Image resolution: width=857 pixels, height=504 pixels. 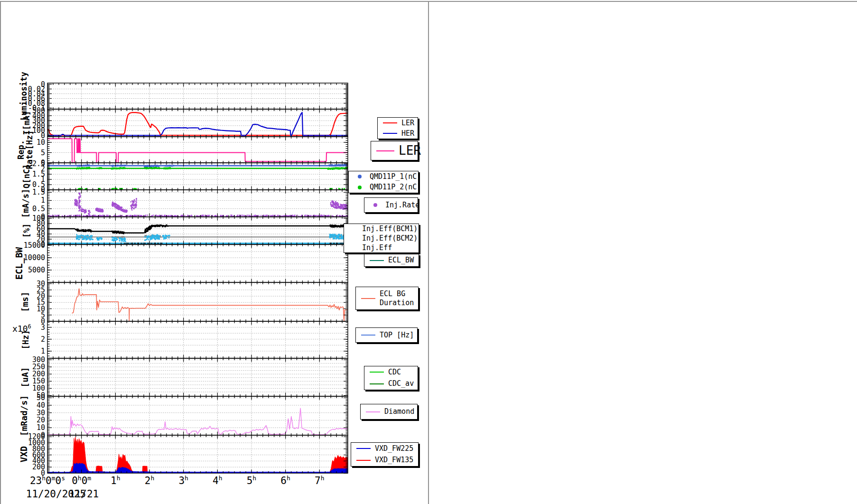 What do you see at coordinates (387, 298) in the screenshot?
I see `legend-item: ECL BGDuration` at bounding box center [387, 298].